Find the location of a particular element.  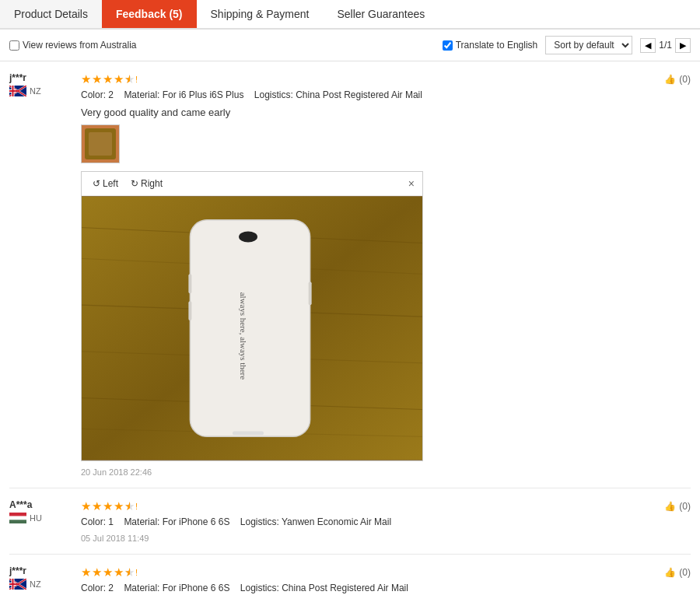

rotate-right-button: ↻ Right is located at coordinates (146, 184).